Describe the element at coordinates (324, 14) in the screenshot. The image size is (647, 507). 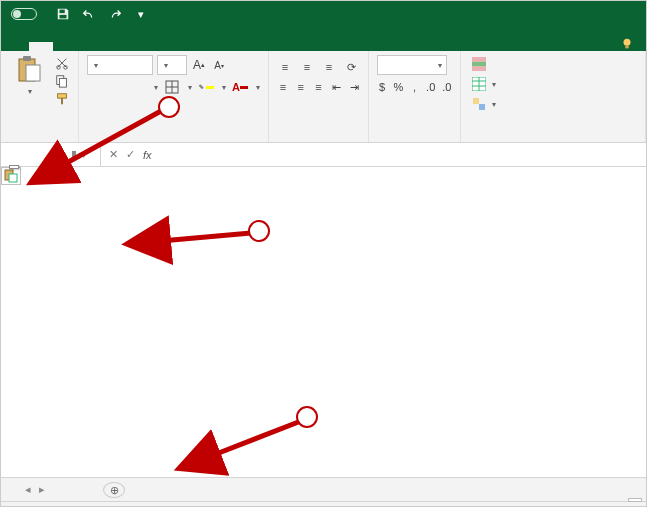
I see `title-bar: ▾` at that location.